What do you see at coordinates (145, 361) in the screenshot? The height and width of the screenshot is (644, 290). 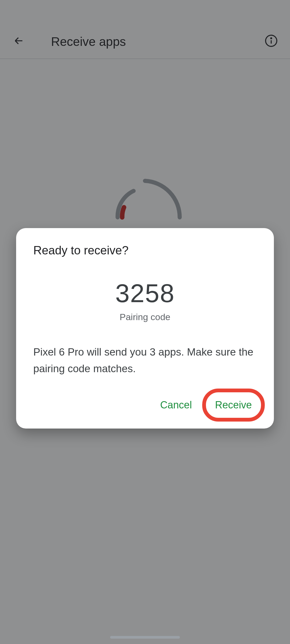 I see `dialog-body-text: Pixel 6 Pro will send you 3 apps. Make s…` at bounding box center [145, 361].